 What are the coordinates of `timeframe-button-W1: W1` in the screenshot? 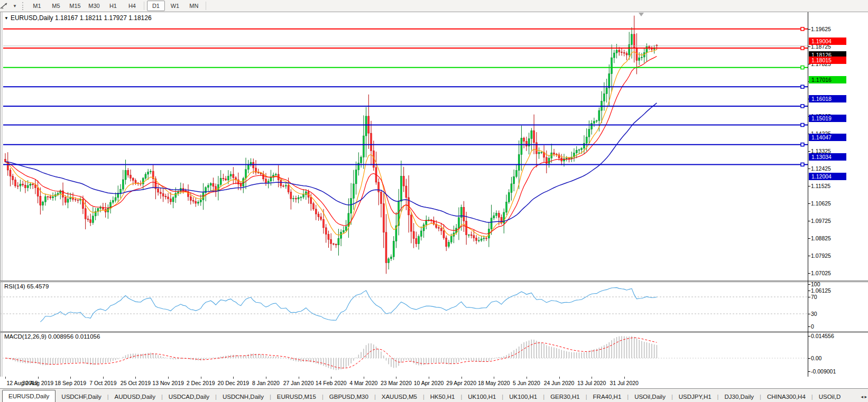 It's located at (175, 6).